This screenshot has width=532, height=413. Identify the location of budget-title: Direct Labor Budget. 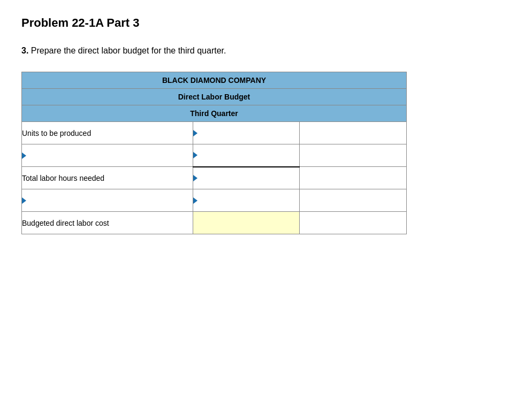
(214, 97).